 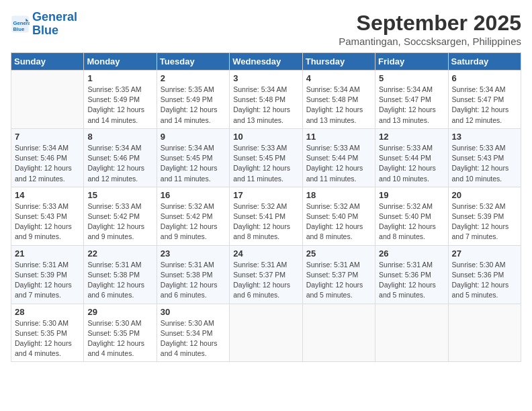 I want to click on calendar-cell: 16Sunrise: 5:32 AM Sunset: 5:42 PM Dayli…, so click(x=193, y=216).